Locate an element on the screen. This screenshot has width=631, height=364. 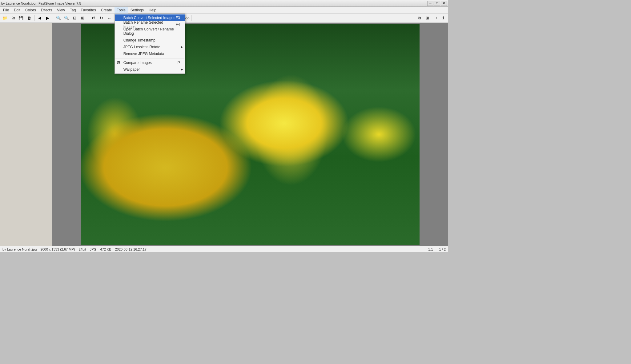
wallpaper-item: Wallpaper ▶ is located at coordinates (150, 69).